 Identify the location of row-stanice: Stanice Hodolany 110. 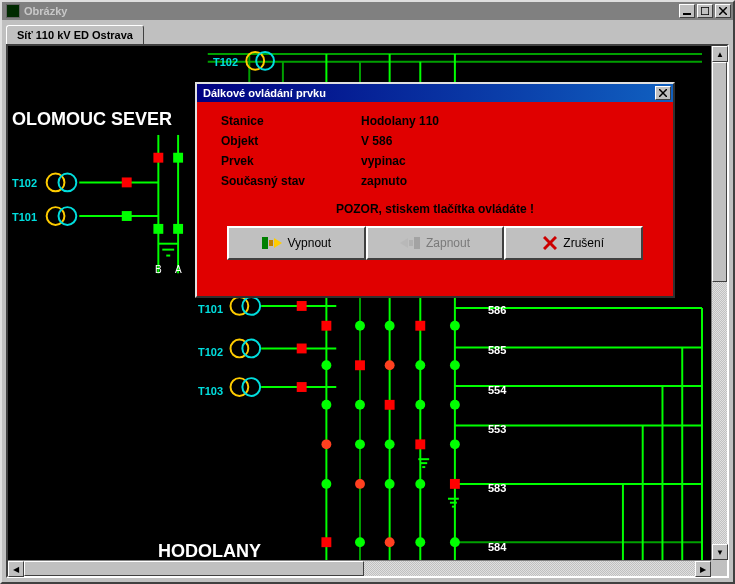
(435, 121).